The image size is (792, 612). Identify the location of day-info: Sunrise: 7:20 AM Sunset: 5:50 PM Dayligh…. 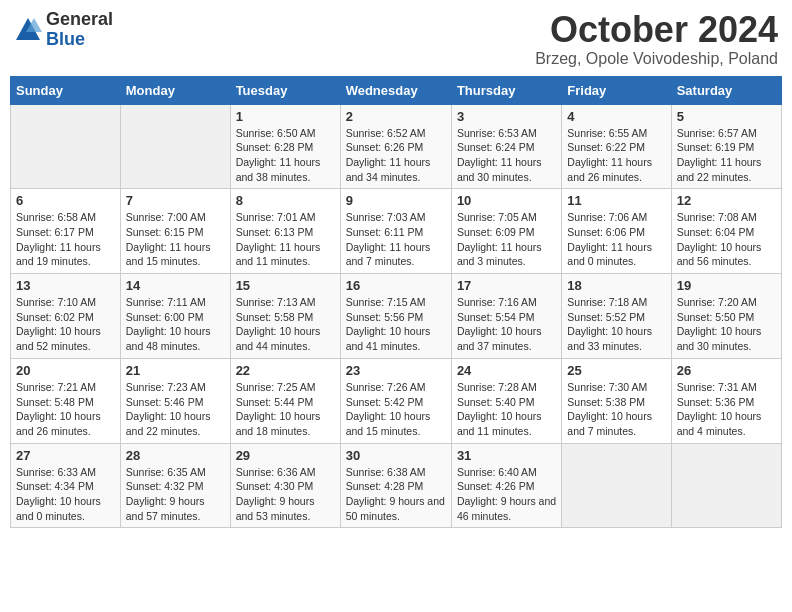
(726, 324).